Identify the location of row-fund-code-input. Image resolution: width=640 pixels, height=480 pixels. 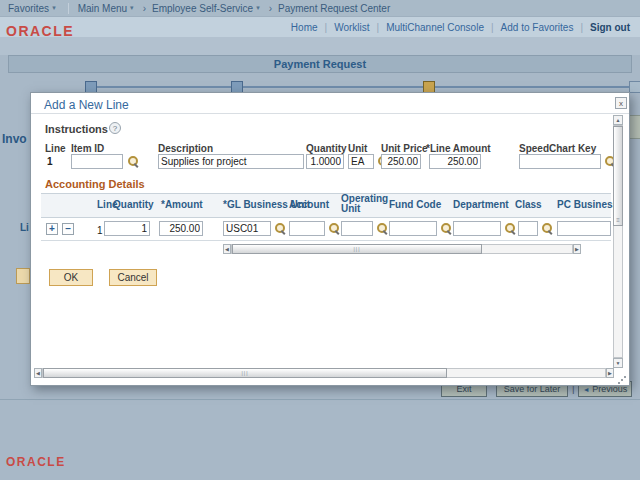
(413, 228).